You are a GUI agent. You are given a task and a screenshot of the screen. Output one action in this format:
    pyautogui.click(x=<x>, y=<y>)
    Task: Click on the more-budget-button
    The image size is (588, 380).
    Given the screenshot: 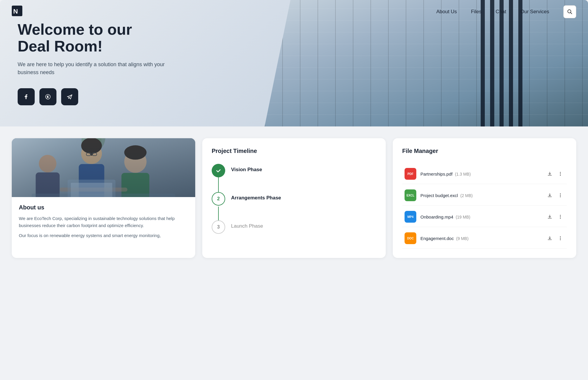 What is the action you would take?
    pyautogui.click(x=560, y=195)
    